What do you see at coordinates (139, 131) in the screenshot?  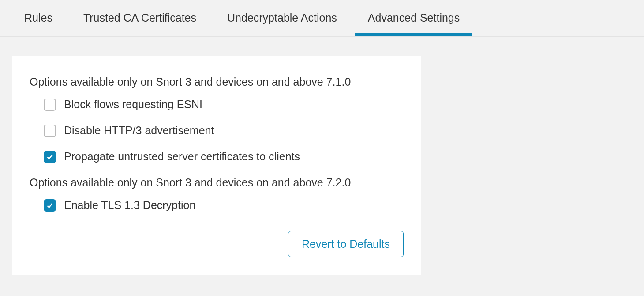 I see `checkbox-label: Disable HTTP/3 advertisement` at bounding box center [139, 131].